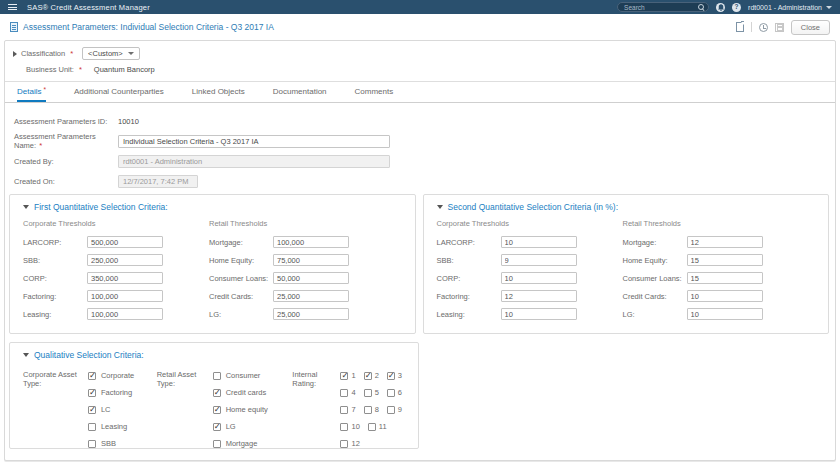 This screenshot has width=840, height=472. Describe the element at coordinates (217, 376) in the screenshot. I see `checkbox-consumer` at that location.